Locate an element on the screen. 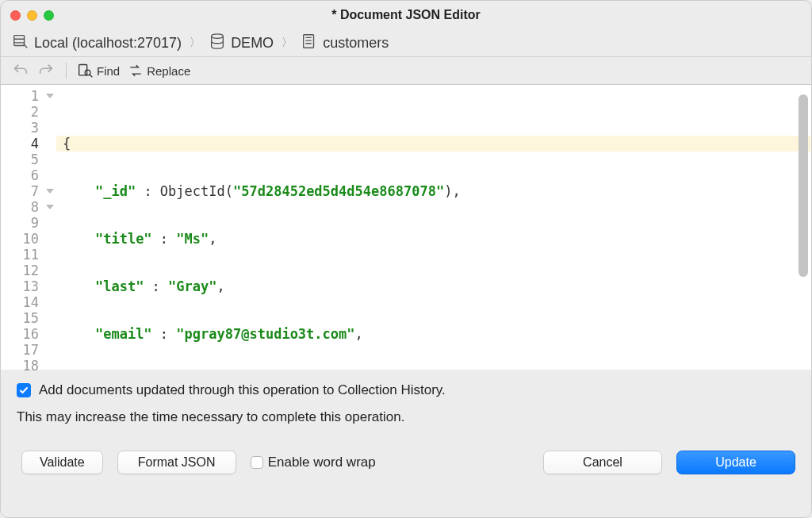 Image resolution: width=812 pixels, height=518 pixels. undo-button is located at coordinates (21, 71).